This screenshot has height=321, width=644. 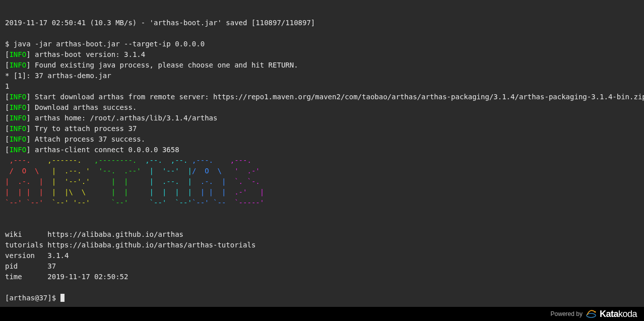 I want to click on info-download-url: Start download arthas from remote server…, so click(x=338, y=97).